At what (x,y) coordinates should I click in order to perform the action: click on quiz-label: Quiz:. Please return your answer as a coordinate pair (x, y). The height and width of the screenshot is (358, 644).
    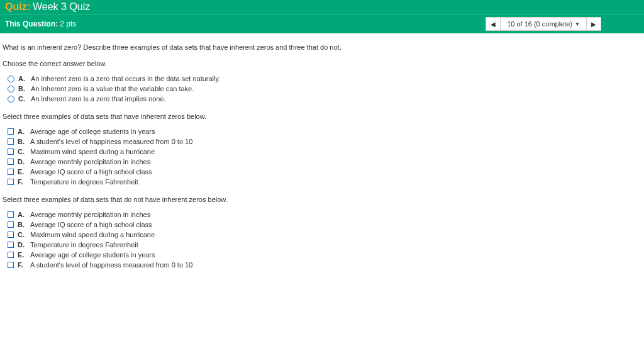
    Looking at the image, I should click on (18, 7).